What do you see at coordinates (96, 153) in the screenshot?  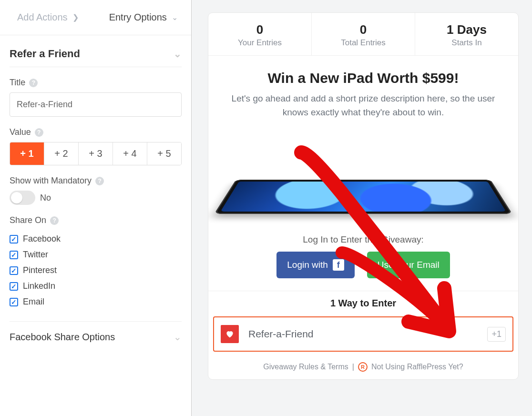 I see `value-btn-3: + 3` at bounding box center [96, 153].